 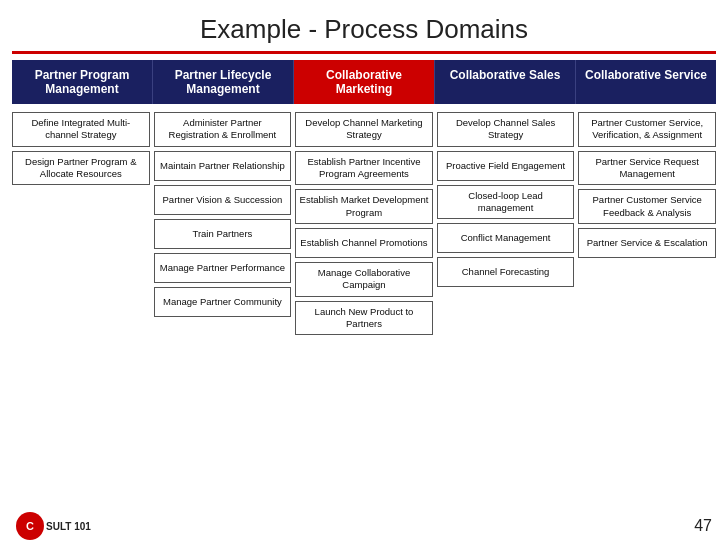 What do you see at coordinates (364, 52) in the screenshot?
I see `red-divider` at bounding box center [364, 52].